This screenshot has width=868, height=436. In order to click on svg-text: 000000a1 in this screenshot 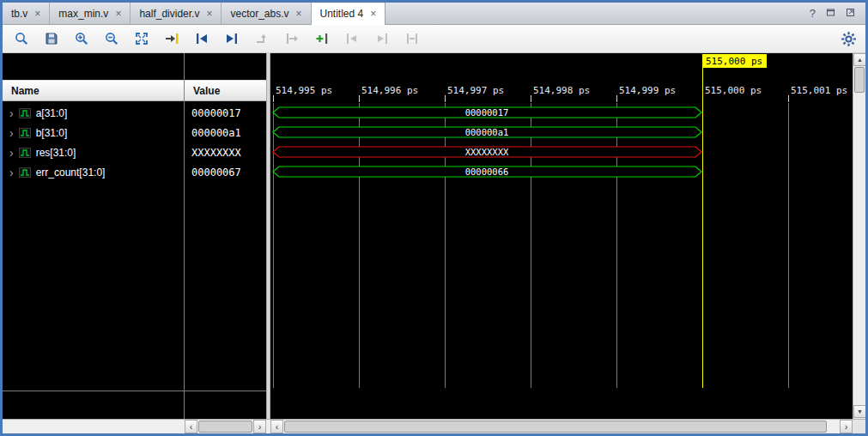, I will do `click(488, 132)`.